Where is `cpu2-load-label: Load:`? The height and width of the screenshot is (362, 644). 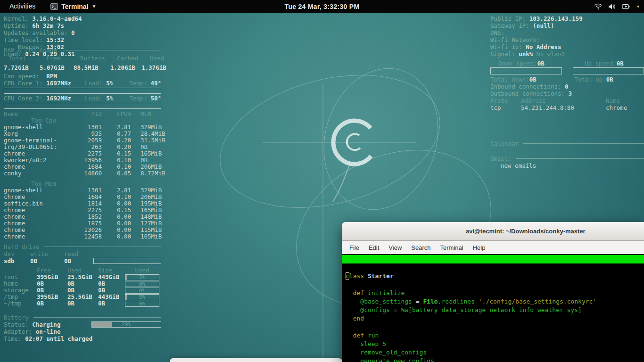 cpu2-load-label: Load: is located at coordinates (94, 98).